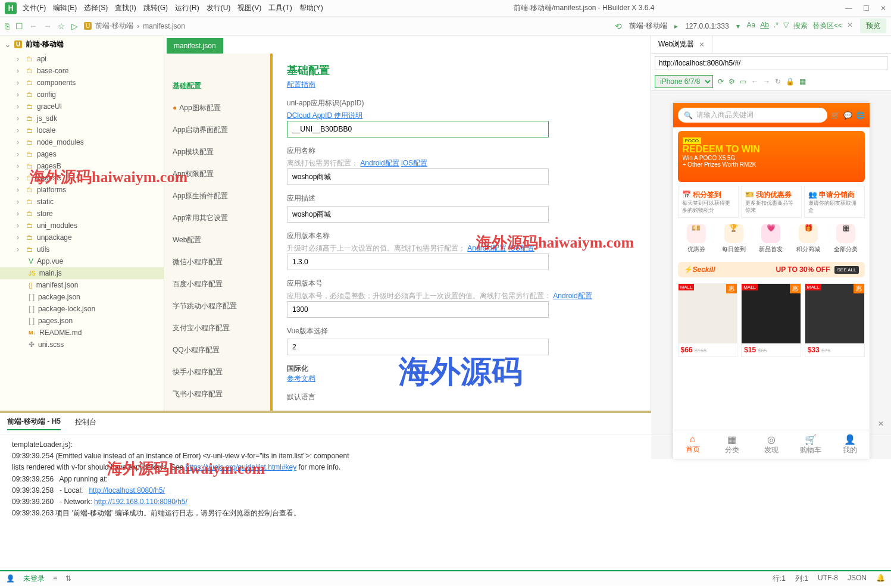  What do you see at coordinates (751, 26) in the screenshot?
I see `case-icon: Aa` at bounding box center [751, 26].